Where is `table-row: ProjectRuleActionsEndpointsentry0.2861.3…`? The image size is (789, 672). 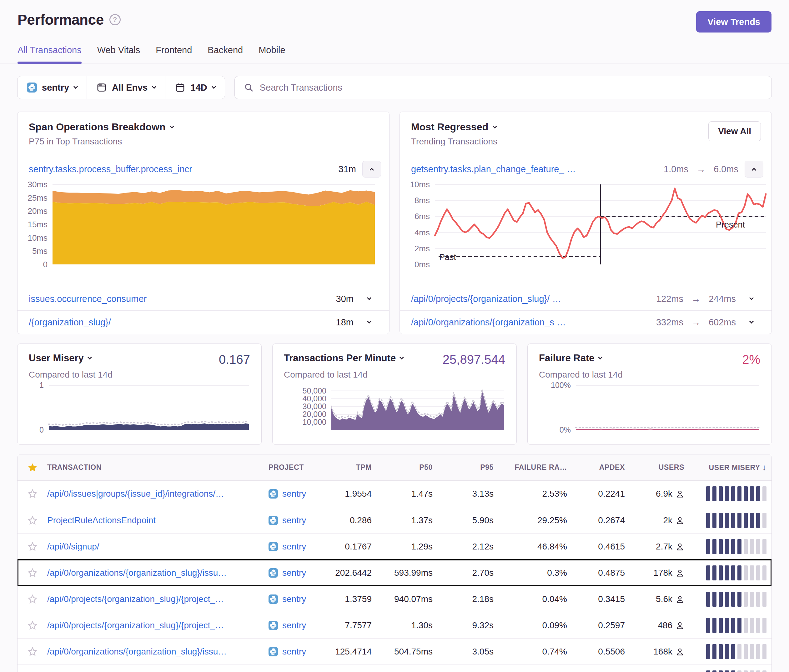 table-row: ProjectRuleActionsEndpointsentry0.2861.3… is located at coordinates (394, 520).